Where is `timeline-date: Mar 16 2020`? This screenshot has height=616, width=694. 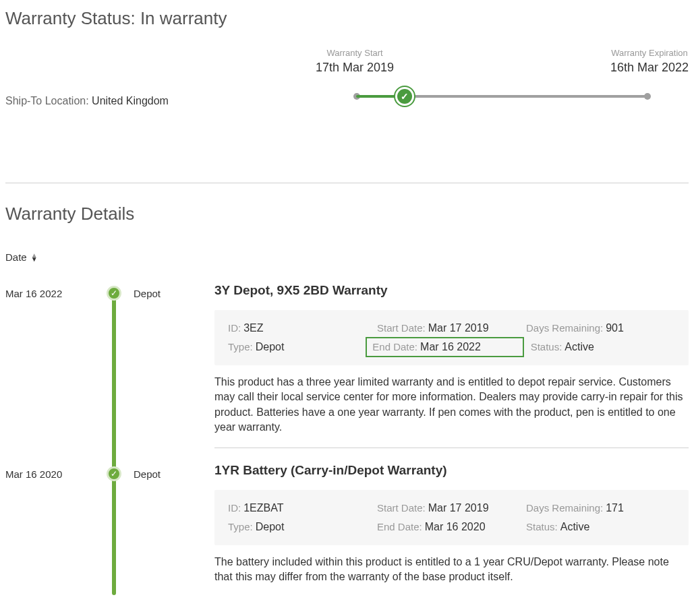
timeline-date: Mar 16 2020 is located at coordinates (53, 474).